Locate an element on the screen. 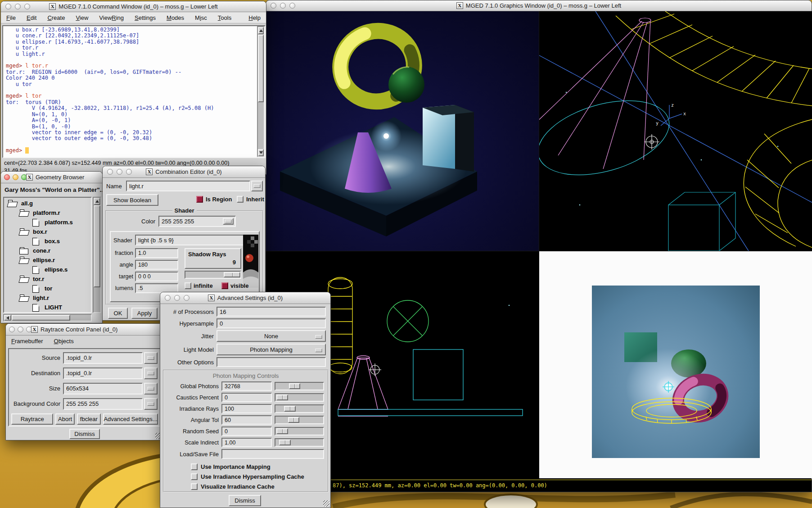  tree-item-cone.r: cone.r is located at coordinates (48, 250).